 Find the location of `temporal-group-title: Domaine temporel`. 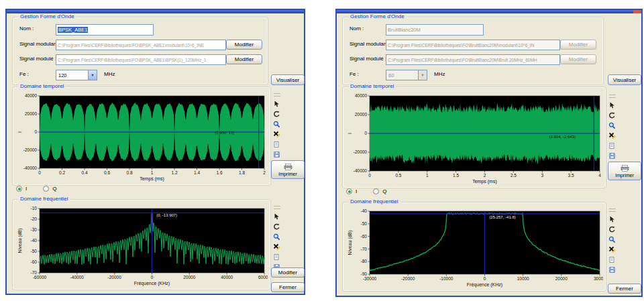

temporal-group-title: Domaine temporel is located at coordinates (42, 86).